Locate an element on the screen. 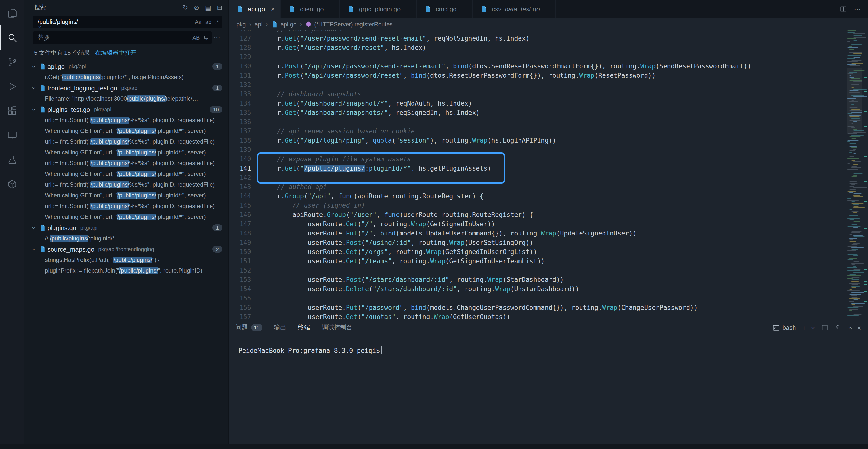 The height and width of the screenshot is (449, 868). code-line-157: 157 userRoute.Get("/quotas", routing.Wra… is located at coordinates (537, 316).